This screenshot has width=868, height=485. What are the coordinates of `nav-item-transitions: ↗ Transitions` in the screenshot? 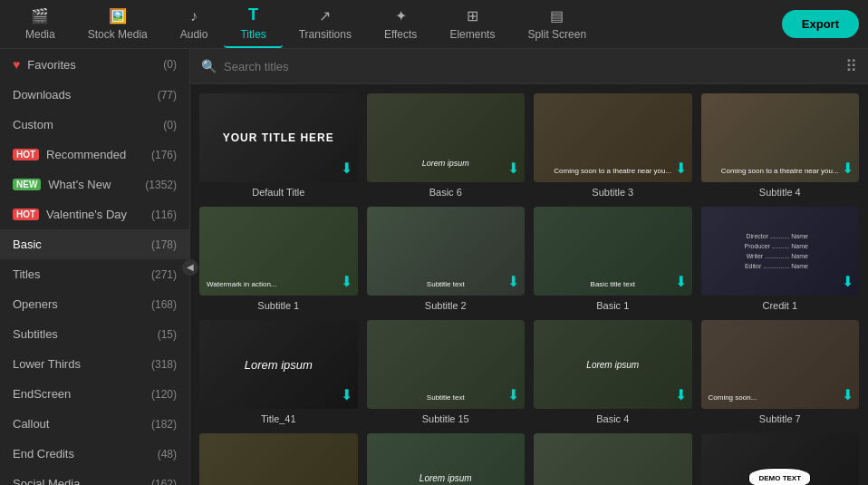 It's located at (325, 24).